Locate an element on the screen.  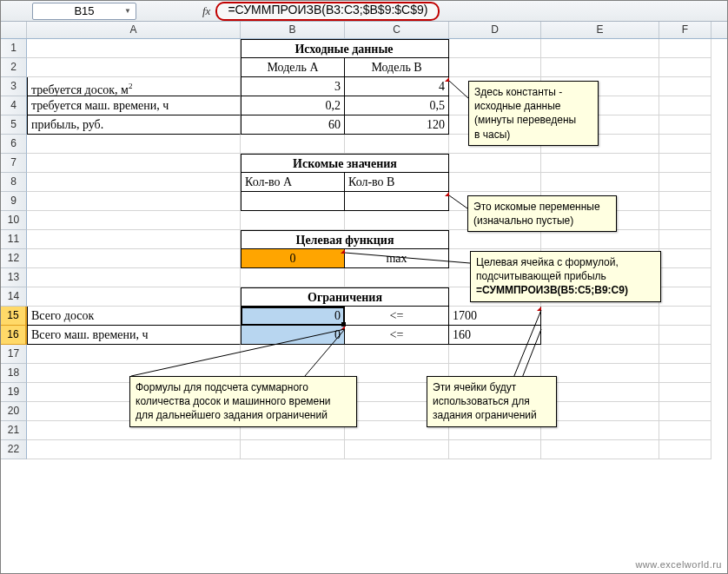
cell-C1: Исходные данные is located at coordinates (396, 49).